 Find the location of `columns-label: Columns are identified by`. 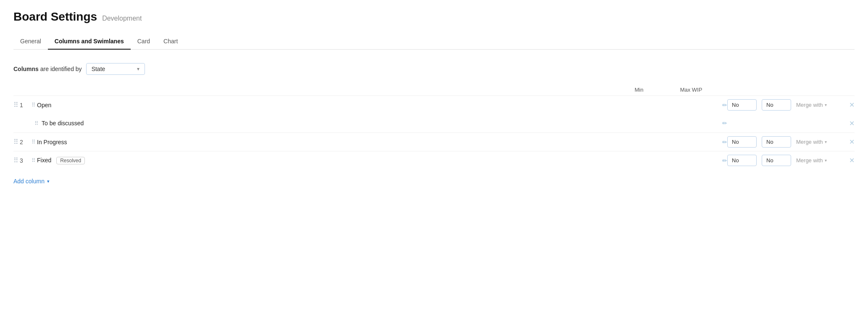

columns-label: Columns are identified by is located at coordinates (48, 69).